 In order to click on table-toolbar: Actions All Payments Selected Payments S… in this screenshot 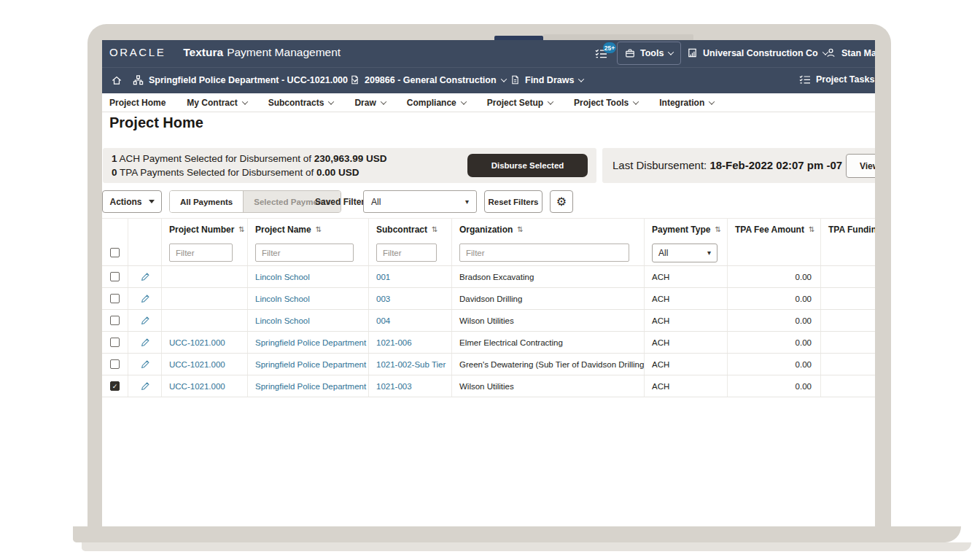, I will do `click(489, 202)`.